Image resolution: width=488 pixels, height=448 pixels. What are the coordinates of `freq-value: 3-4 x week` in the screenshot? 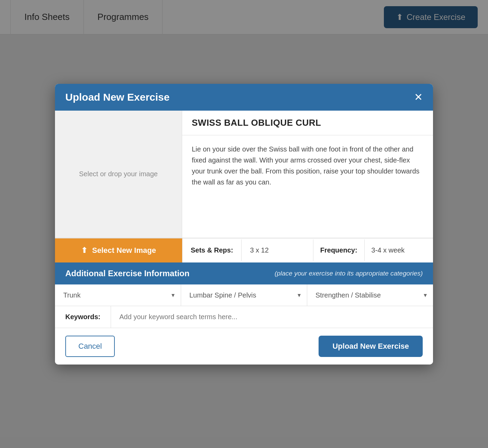 It's located at (399, 250).